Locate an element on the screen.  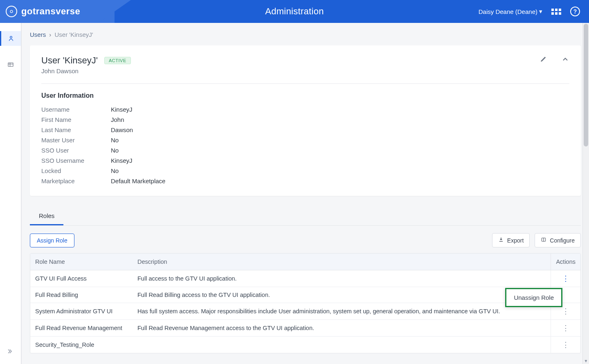
expand-sidebar-icon is located at coordinates (11, 352).